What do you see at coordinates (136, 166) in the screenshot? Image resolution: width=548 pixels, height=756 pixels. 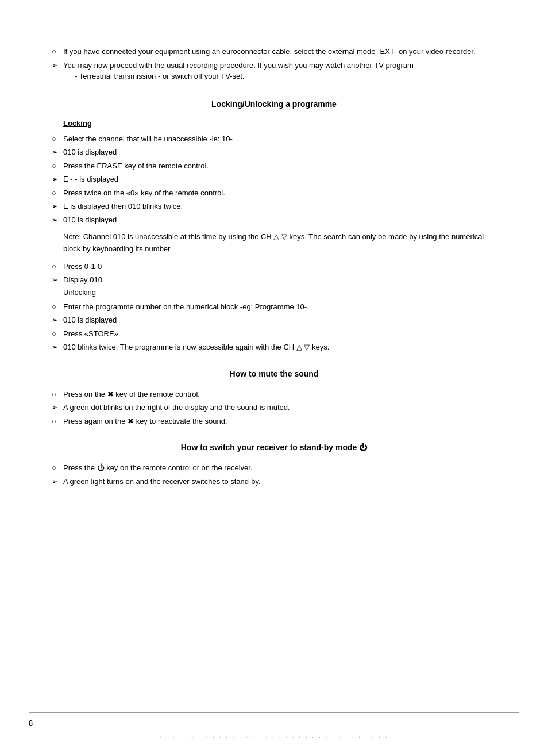 I see `lock-item-3: Press the ERASE key of the remote contro…` at bounding box center [136, 166].